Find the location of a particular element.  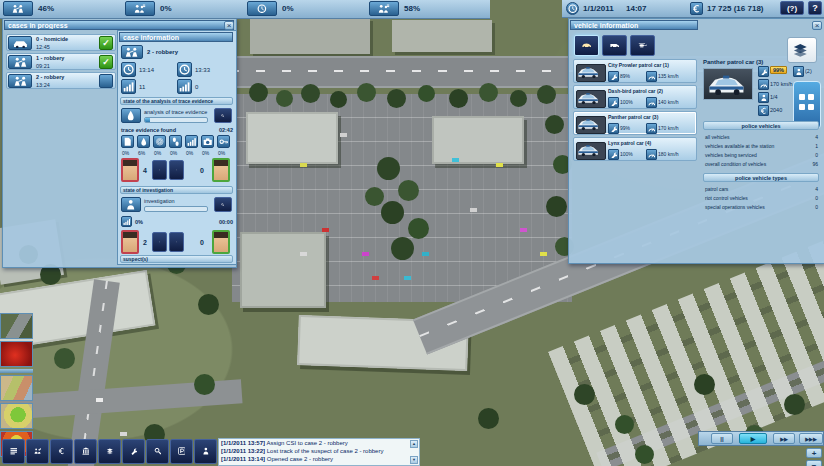

map-layer-crime-heatmap-button is located at coordinates (16, 354).